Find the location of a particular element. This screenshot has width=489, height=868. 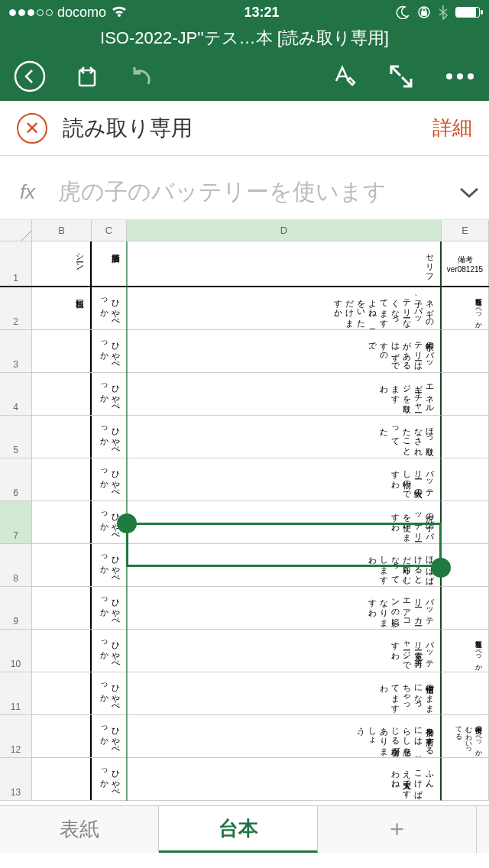

cell: 撮影箇所 is located at coordinates (109, 264).